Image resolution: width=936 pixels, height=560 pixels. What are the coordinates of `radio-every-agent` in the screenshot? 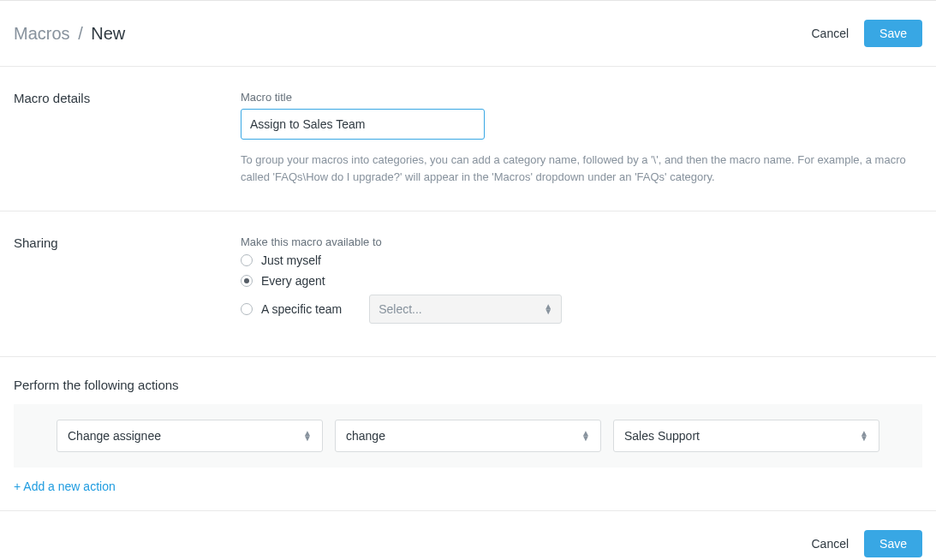 It's located at (247, 281).